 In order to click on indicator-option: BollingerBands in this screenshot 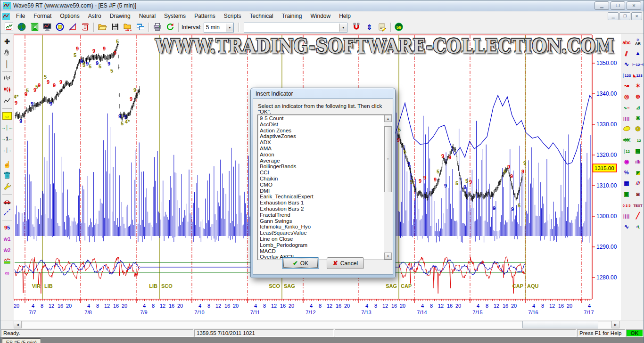, I will do `click(321, 167)`.